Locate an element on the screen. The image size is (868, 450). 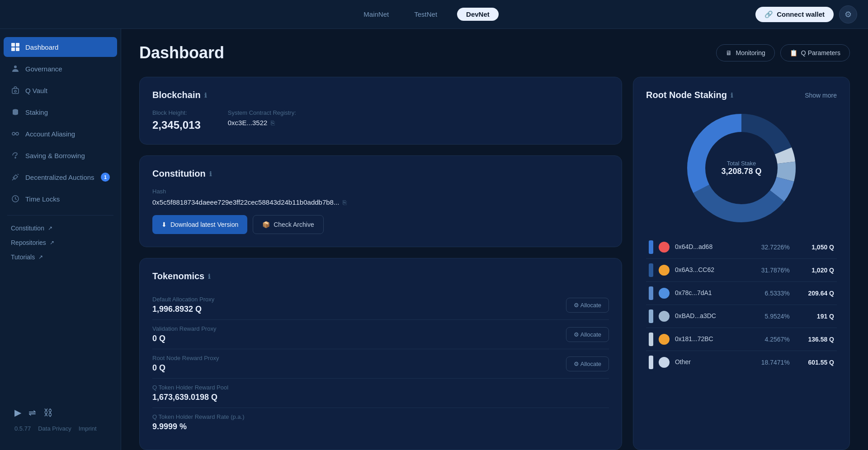
sidebar-item-aliasing: Account Aliasing is located at coordinates (61, 134).